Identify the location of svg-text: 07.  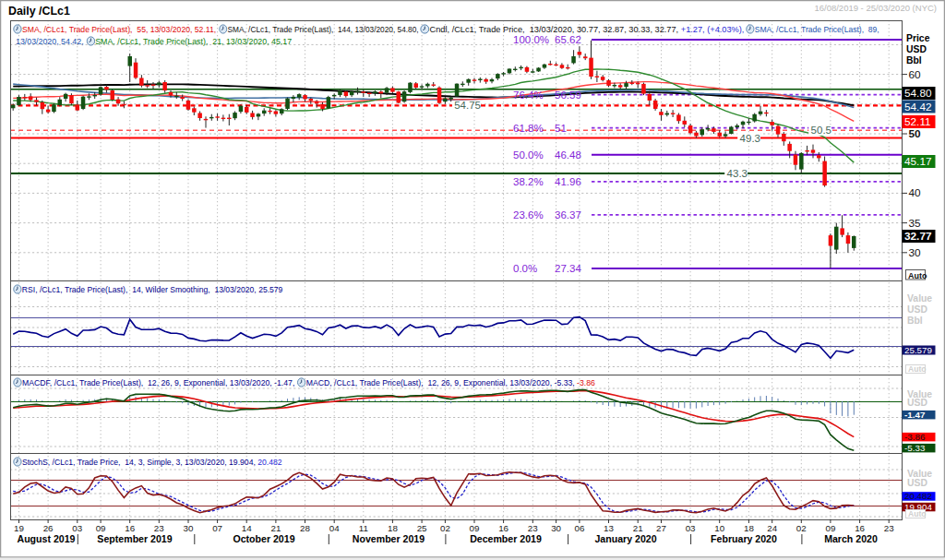
(218, 528).